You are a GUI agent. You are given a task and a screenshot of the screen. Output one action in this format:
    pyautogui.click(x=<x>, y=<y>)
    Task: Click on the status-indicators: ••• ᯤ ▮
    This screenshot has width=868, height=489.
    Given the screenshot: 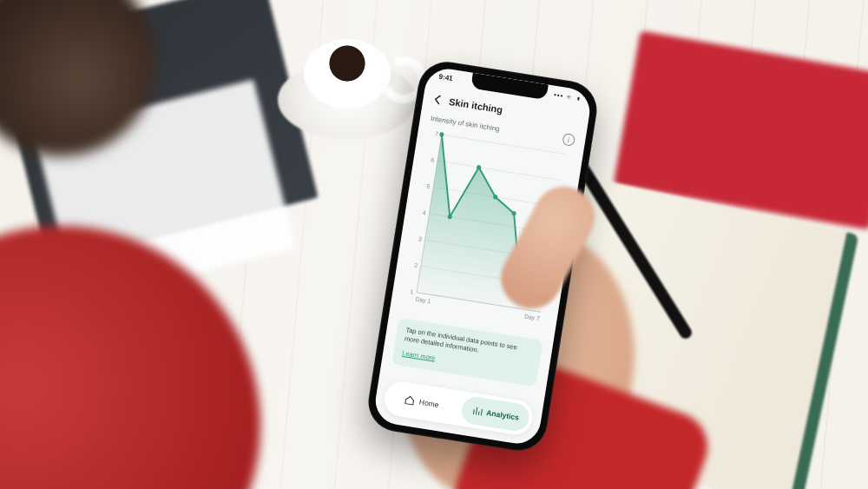 What is the action you would take?
    pyautogui.click(x=568, y=97)
    